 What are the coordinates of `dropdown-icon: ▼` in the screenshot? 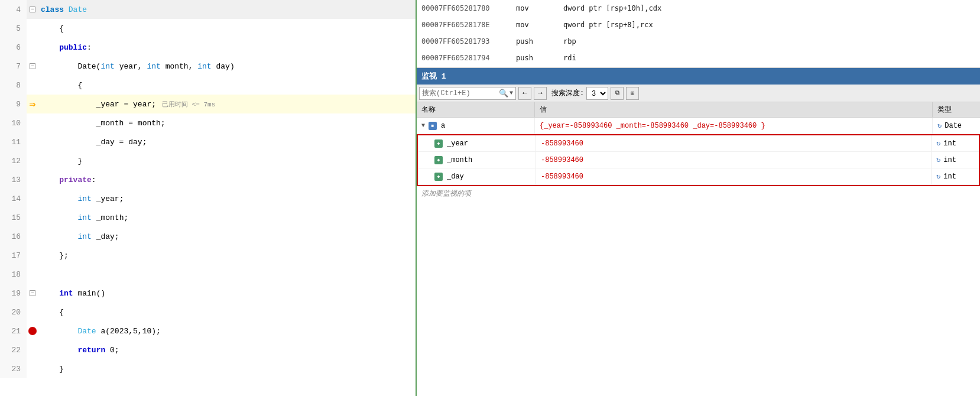 It's located at (511, 93).